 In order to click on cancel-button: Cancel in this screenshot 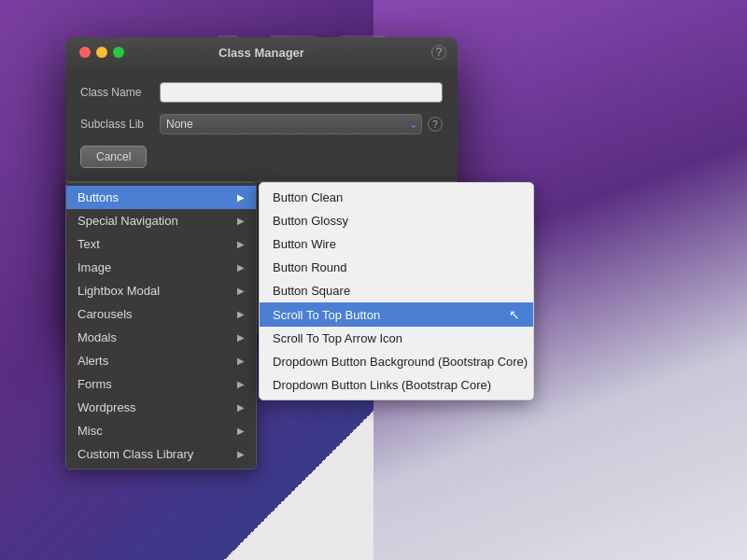, I will do `click(114, 157)`.